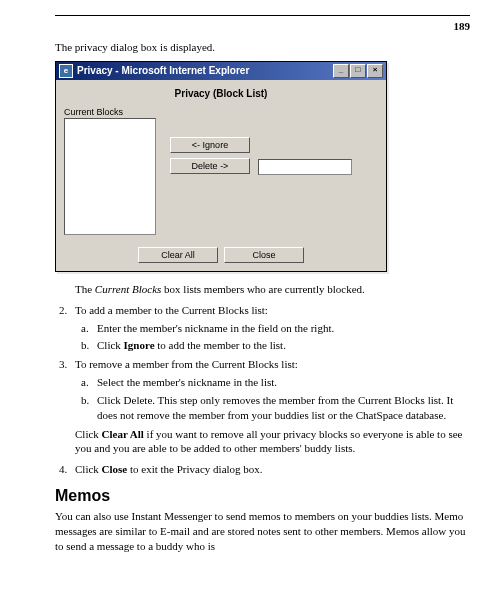 This screenshot has width=500, height=600. What do you see at coordinates (262, 532) in the screenshot?
I see `memos-paragraph: You can also use Instant Messenger to se…` at bounding box center [262, 532].